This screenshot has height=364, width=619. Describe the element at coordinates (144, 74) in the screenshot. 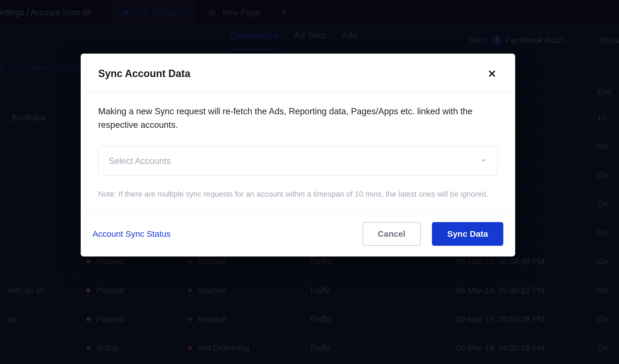

I see `modal-title: Sync Account Data` at that location.